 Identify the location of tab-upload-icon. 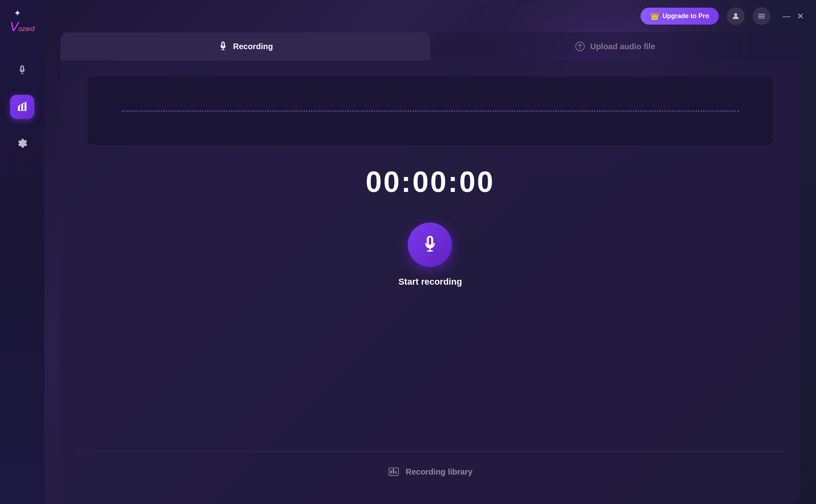
(580, 46).